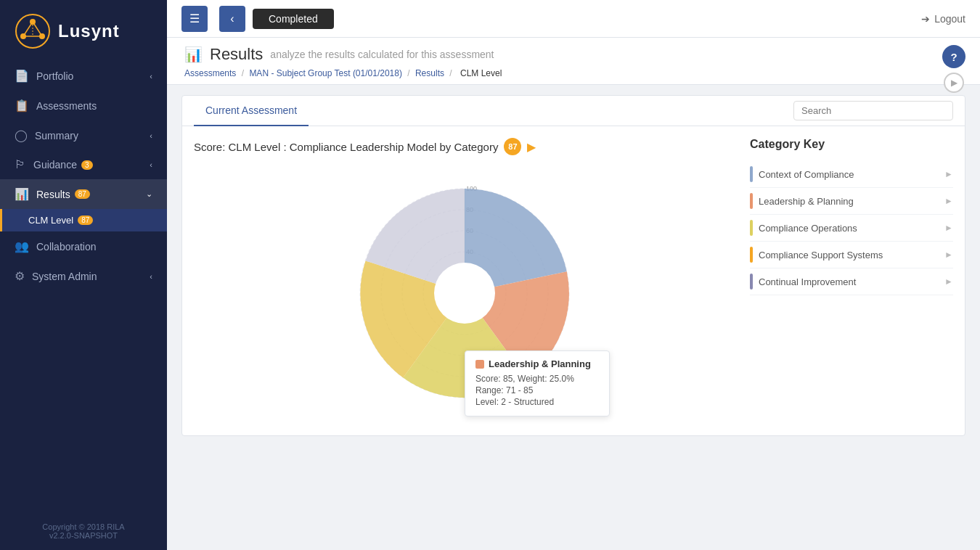 This screenshot has height=550, width=980. What do you see at coordinates (251, 110) in the screenshot?
I see `tab-current-assessment-label: Current Assessment` at bounding box center [251, 110].